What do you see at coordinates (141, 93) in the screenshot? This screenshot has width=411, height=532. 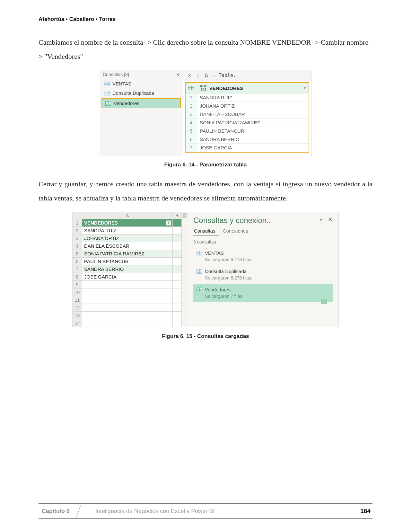 I see `query-item: Consulta Duplicada` at bounding box center [141, 93].